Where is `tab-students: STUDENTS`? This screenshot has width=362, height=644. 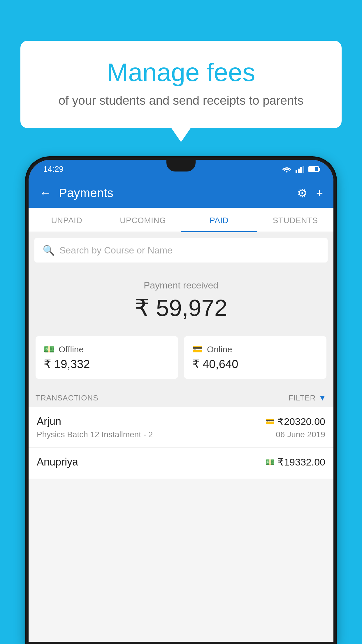 tab-students: STUDENTS is located at coordinates (296, 220).